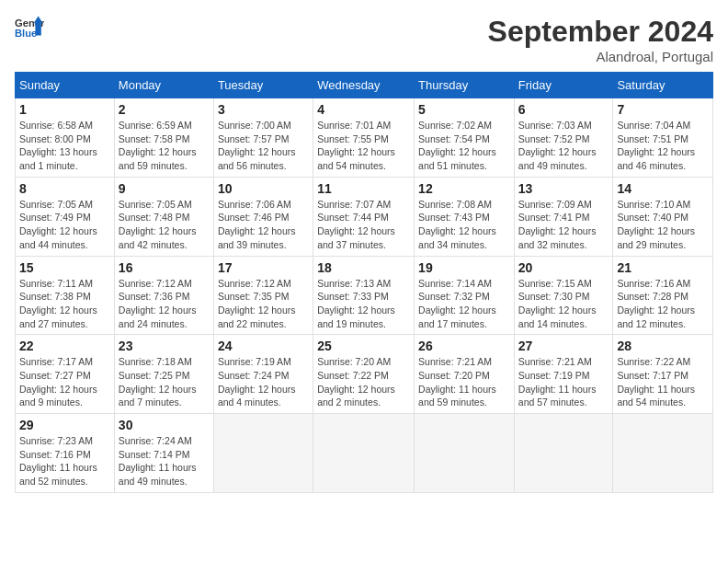 The image size is (728, 563). What do you see at coordinates (65, 454) in the screenshot?
I see `calendar-cell: 29 Sunrise: 7:23 AM Sunset: 7:16 PM Dayl…` at bounding box center [65, 454].